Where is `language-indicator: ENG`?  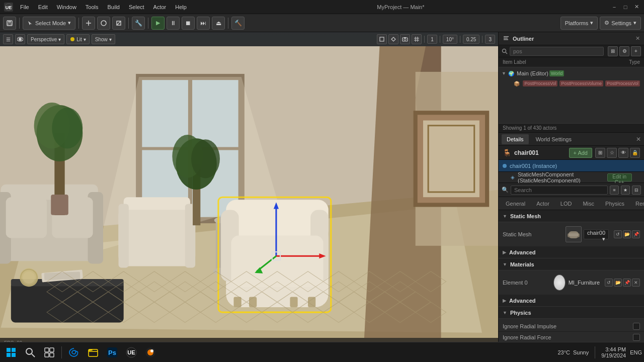 language-indicator: ENG is located at coordinates (636, 352).